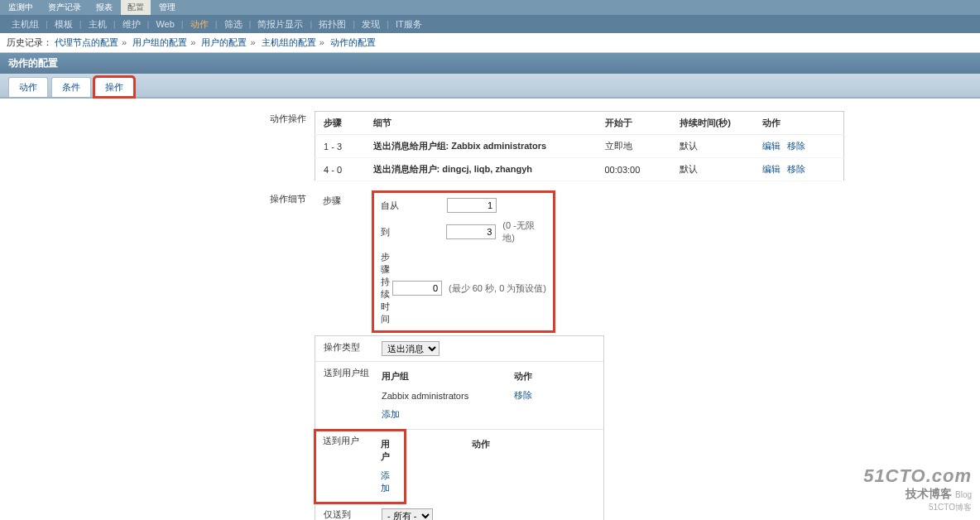 The image size is (980, 520). Describe the element at coordinates (387, 288) in the screenshot. I see `dur-label: 步骤持续时间` at that location.